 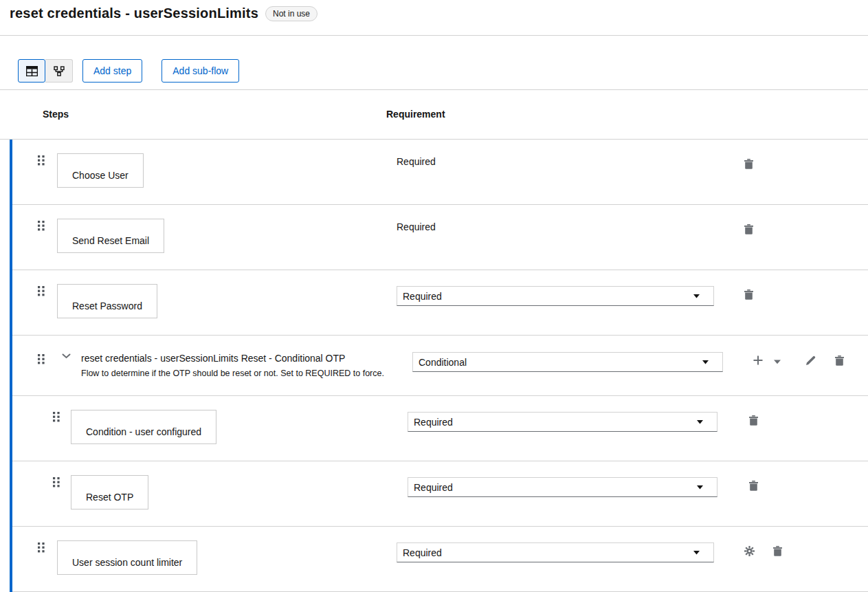 What do you see at coordinates (440, 303) in the screenshot?
I see `step-row: Reset PasswordRequired` at bounding box center [440, 303].